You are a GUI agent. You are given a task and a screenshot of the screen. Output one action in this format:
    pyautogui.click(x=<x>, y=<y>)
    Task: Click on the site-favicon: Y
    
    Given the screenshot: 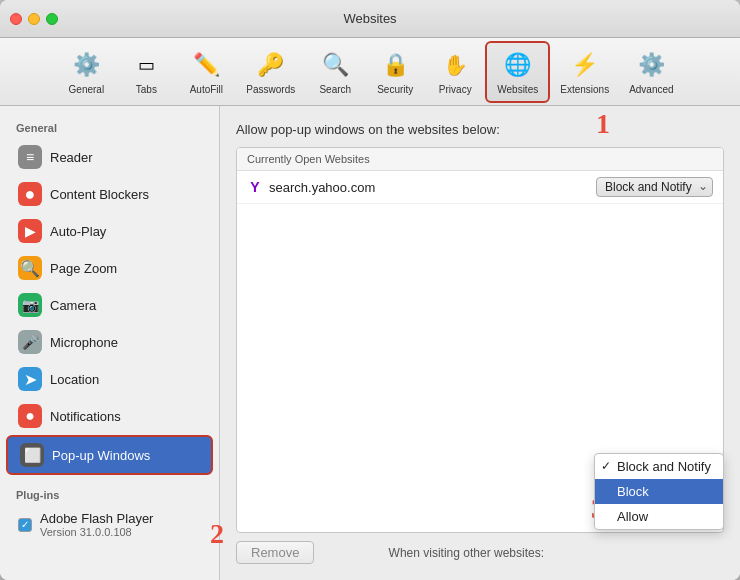 What is the action you would take?
    pyautogui.click(x=255, y=187)
    